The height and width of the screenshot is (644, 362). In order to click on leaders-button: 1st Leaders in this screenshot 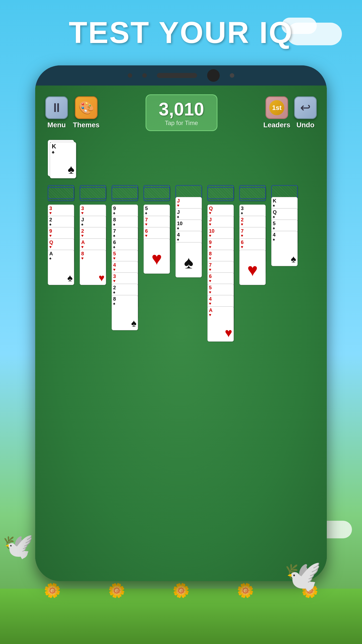, I will do `click(277, 113)`.